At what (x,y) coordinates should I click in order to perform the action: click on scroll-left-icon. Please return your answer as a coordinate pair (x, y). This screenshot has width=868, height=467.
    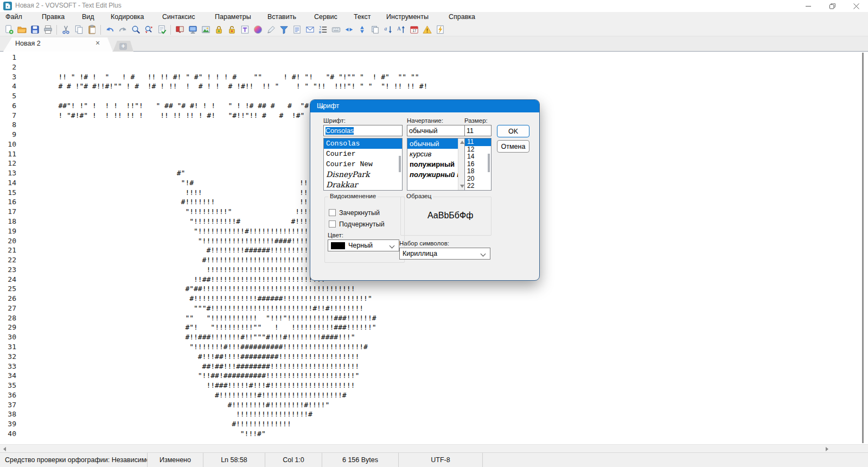
    Looking at the image, I should click on (4, 449).